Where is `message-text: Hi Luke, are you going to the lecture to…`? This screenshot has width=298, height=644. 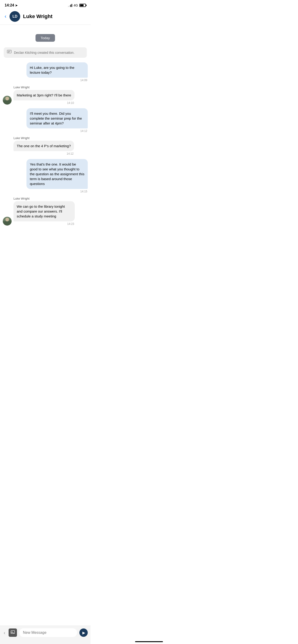
message-text: Hi Luke, are you going to the lecture to… is located at coordinates (52, 70).